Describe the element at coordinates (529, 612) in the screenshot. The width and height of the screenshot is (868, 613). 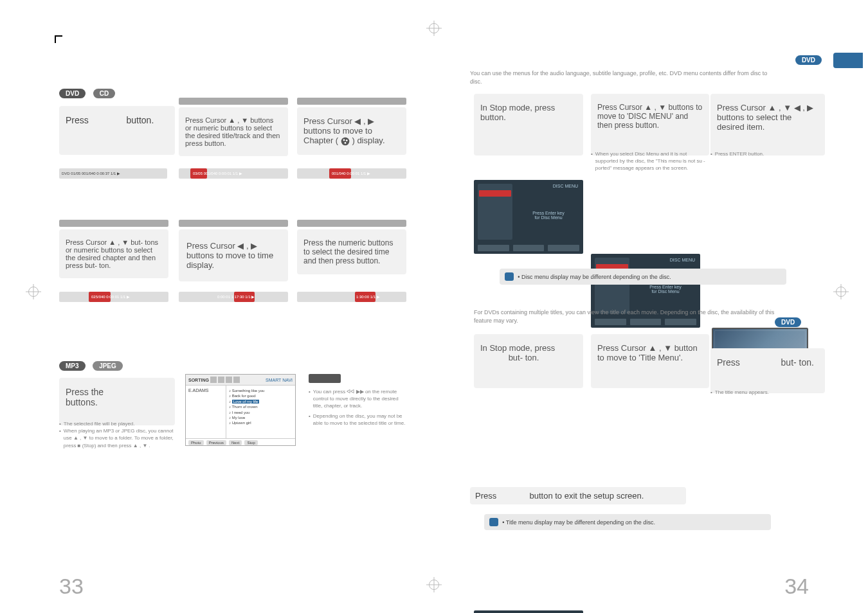
I see `osd-titlemenu-1: DISC MENU Press Enter keyfor Title Menu` at that location.